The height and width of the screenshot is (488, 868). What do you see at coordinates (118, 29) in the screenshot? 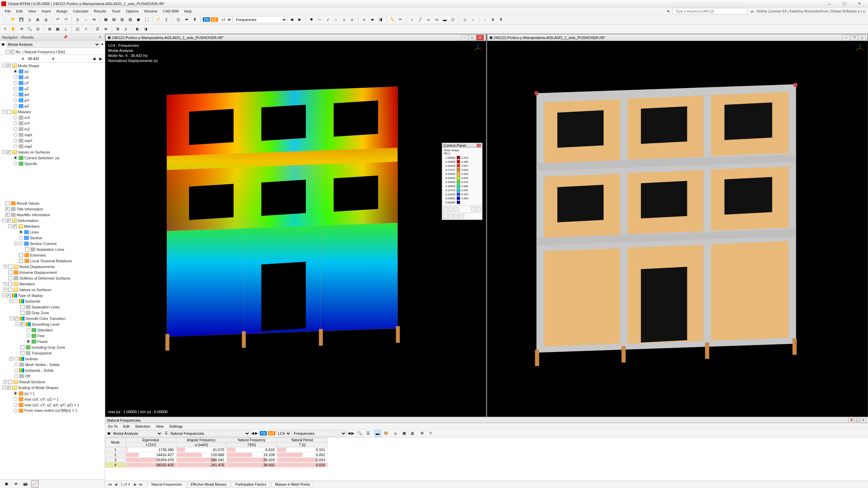
I see `layers-icon: ≣` at bounding box center [118, 29].